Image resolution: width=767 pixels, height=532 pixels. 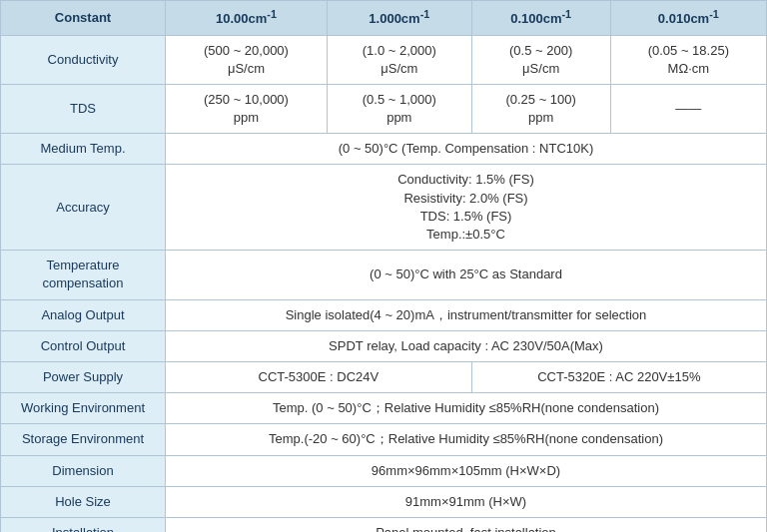 I want to click on header-col4: 0.010cm-1, so click(x=688, y=18).